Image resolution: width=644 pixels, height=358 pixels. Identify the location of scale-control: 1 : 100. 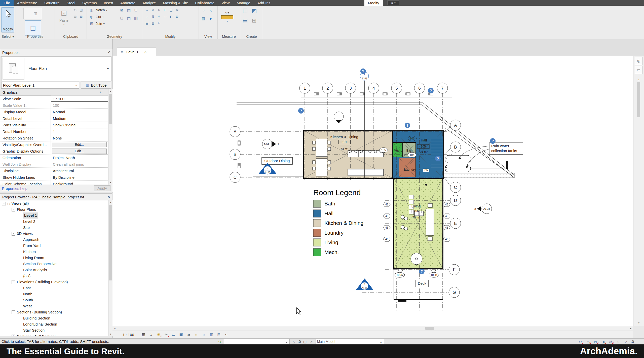
(128, 335).